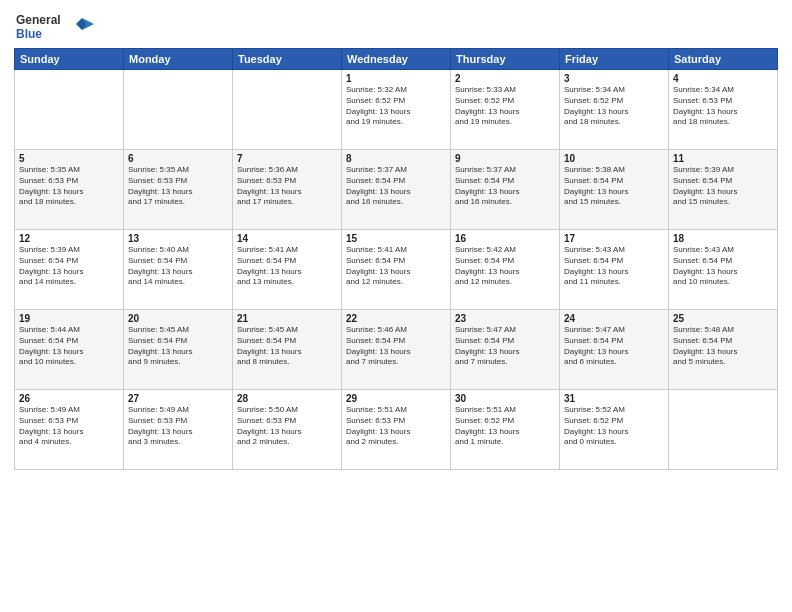 This screenshot has height=612, width=792. Describe the element at coordinates (396, 158) in the screenshot. I see `day-number: 8` at that location.